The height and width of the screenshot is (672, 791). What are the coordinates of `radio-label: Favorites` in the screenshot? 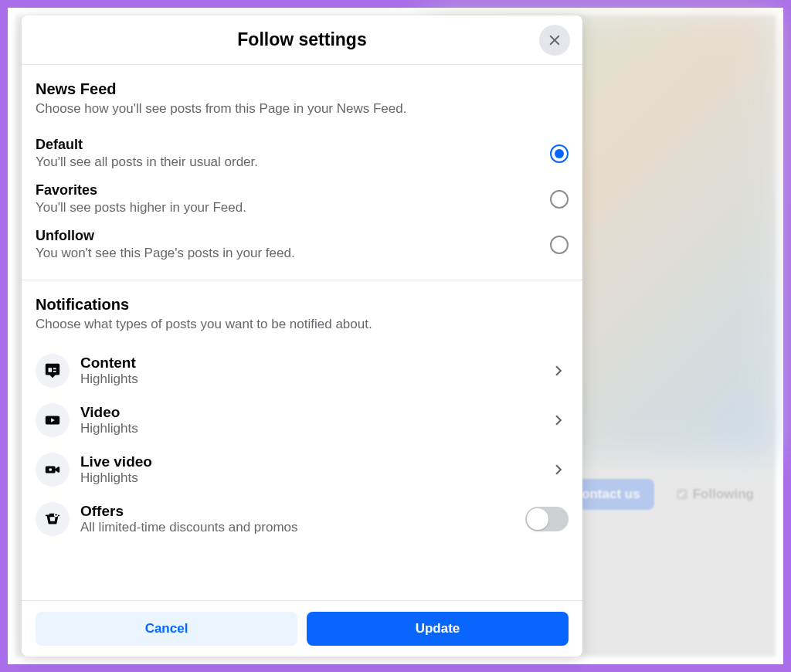 It's located at (293, 190).